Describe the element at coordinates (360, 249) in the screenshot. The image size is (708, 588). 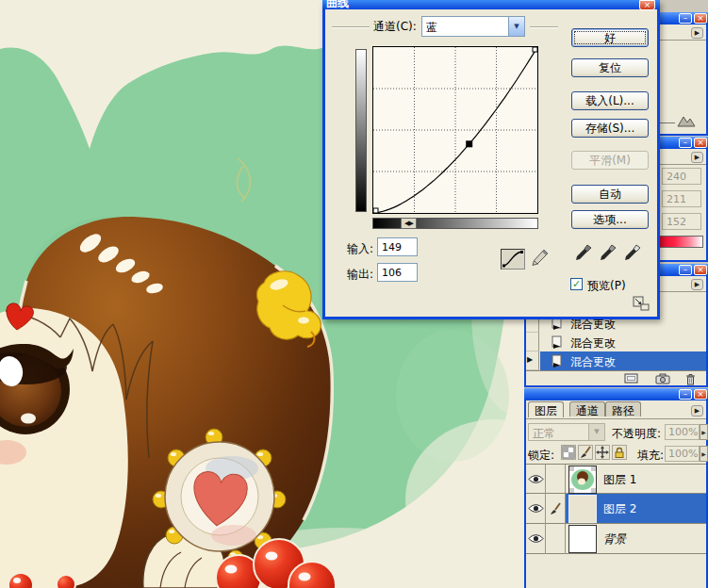
I see `input-label: 输入:` at that location.